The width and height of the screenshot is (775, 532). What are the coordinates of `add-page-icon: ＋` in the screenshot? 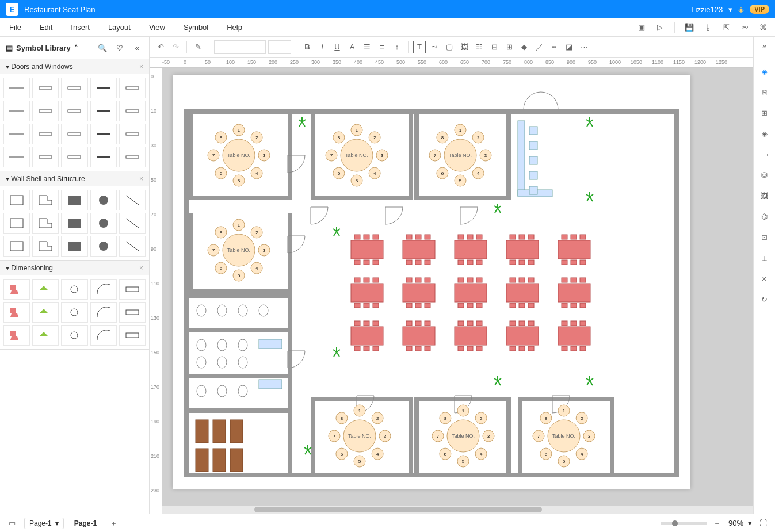 It's located at (113, 523).